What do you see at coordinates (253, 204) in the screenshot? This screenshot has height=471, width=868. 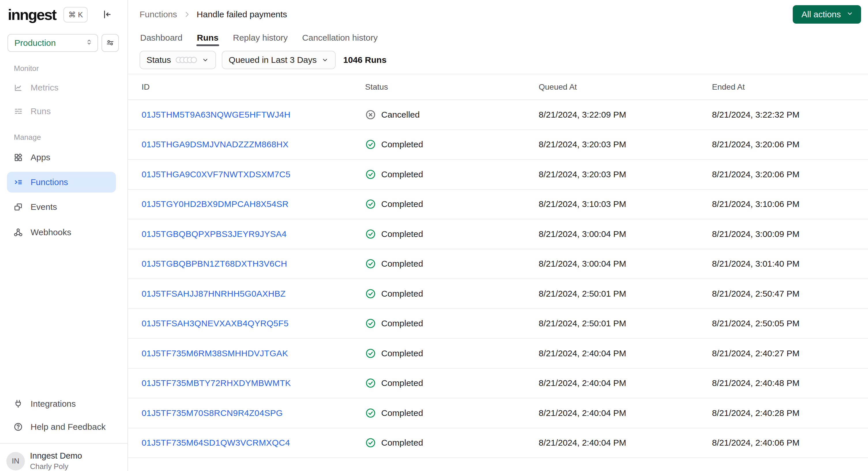 I see `run-id-cell: 01J5TGY0HD2BX9DMPCAH8X54SR` at bounding box center [253, 204].